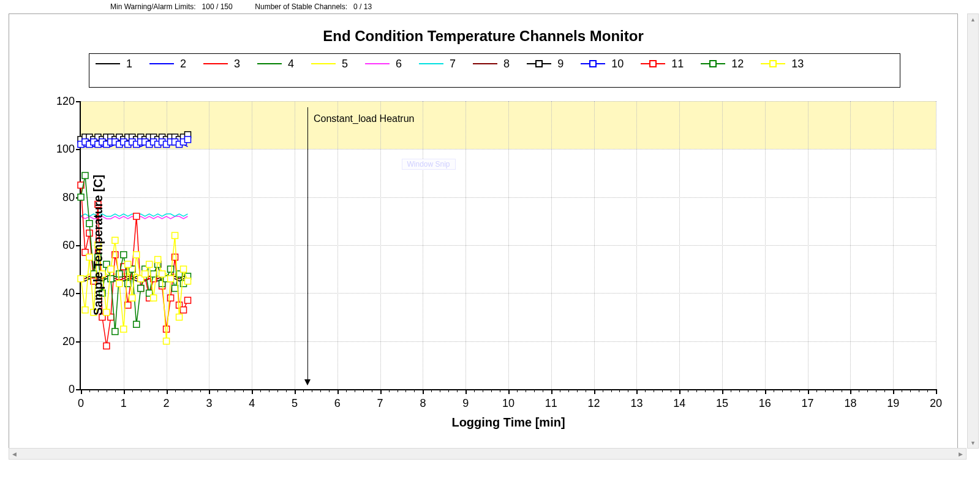 This screenshot has height=478, width=980. Describe the element at coordinates (551, 403) in the screenshot. I see `x-tick-label: 11` at that location.